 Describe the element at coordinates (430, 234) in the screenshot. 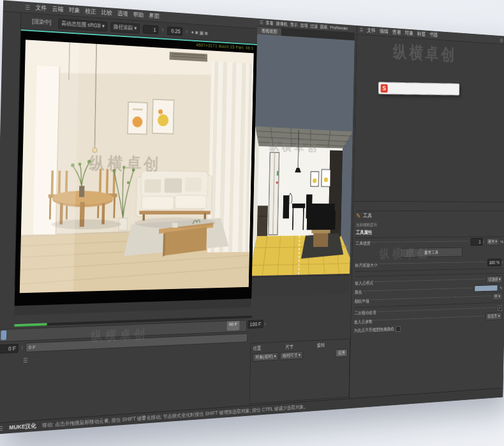

I see `tool-properties-header: 工具属性` at that location.